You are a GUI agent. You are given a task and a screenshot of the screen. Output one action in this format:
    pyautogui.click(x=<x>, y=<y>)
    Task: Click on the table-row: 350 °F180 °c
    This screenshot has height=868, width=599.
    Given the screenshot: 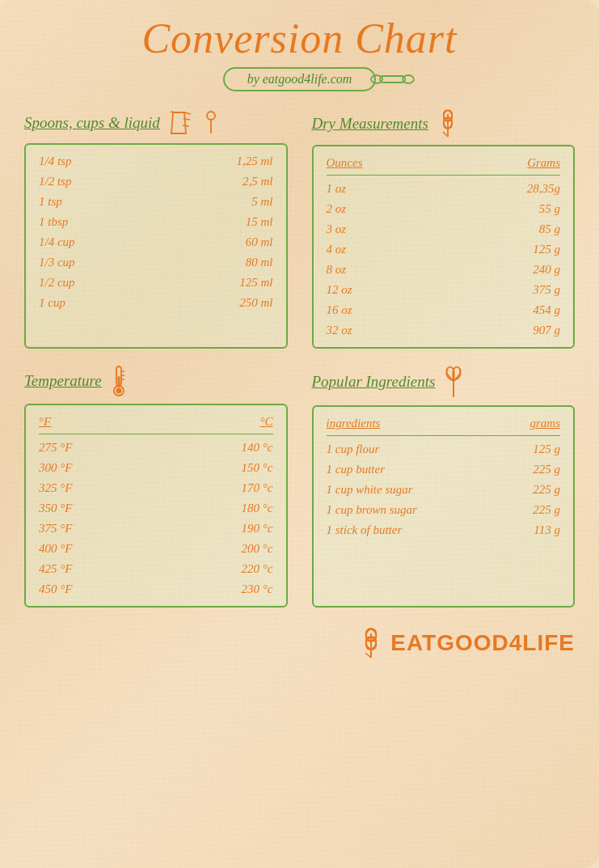 What is the action you would take?
    pyautogui.click(x=156, y=508)
    